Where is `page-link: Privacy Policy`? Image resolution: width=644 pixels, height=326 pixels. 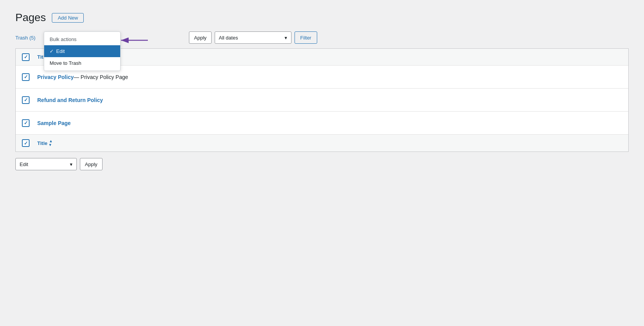 page-link: Privacy Policy is located at coordinates (55, 77).